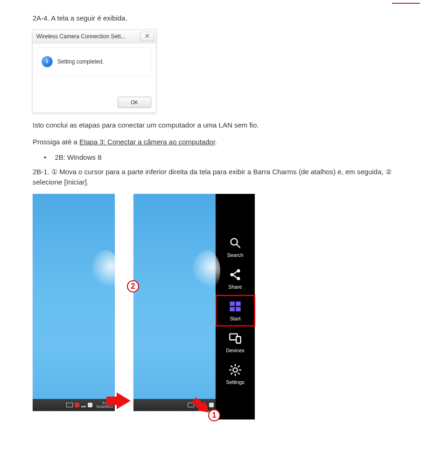 Image resolution: width=448 pixels, height=476 pixels. What do you see at coordinates (235, 243) in the screenshot?
I see `search-icon` at bounding box center [235, 243].